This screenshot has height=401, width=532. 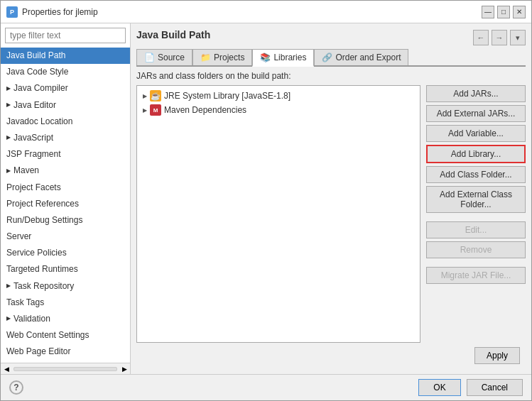 I want to click on sidebar-item-label: Project Facets, so click(x=34, y=187).